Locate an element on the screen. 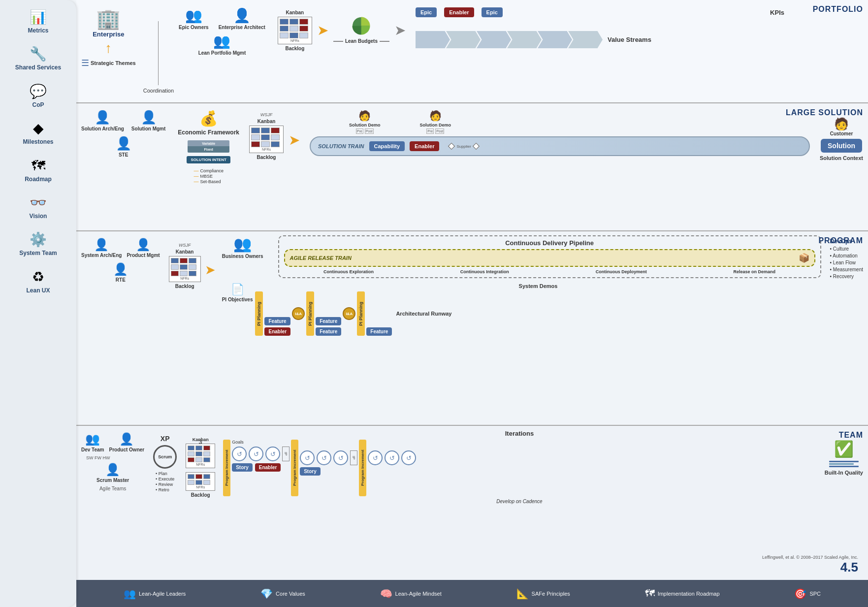  large-kanban-arrow: ➤ is located at coordinates (294, 140).